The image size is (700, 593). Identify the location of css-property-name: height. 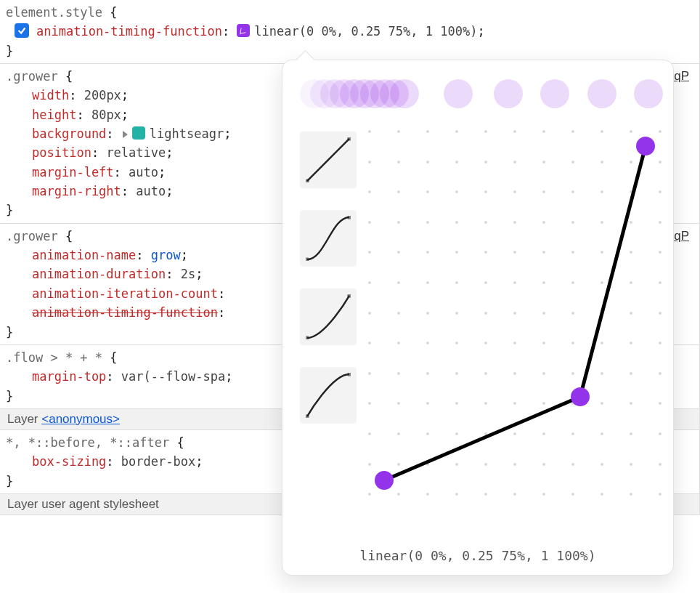
(54, 115).